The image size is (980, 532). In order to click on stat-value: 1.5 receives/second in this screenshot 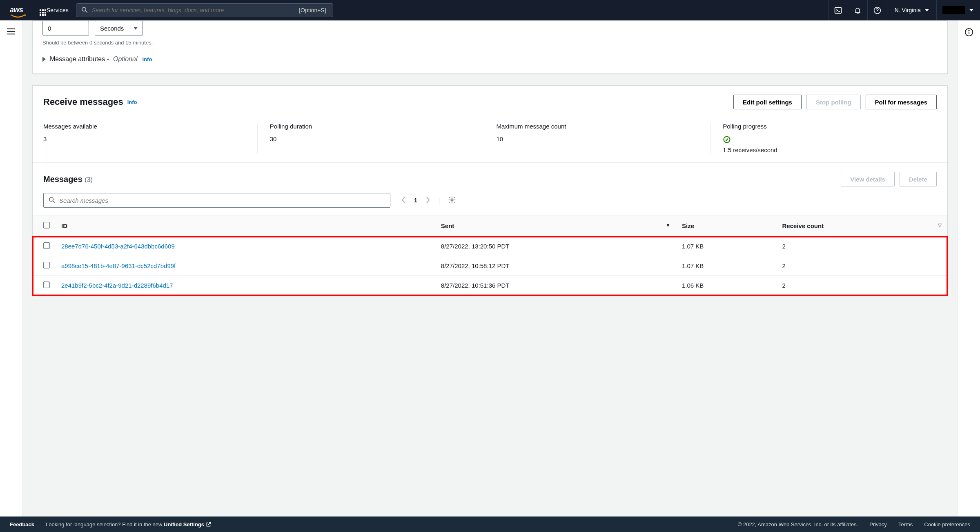, I will do `click(826, 150)`.